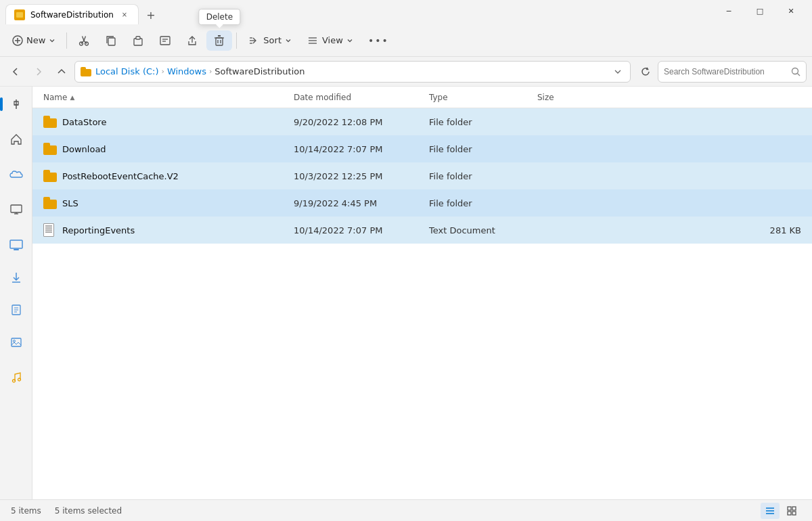 The width and height of the screenshot is (812, 521). Describe the element at coordinates (16, 210) in the screenshot. I see `computer-icon` at that location.